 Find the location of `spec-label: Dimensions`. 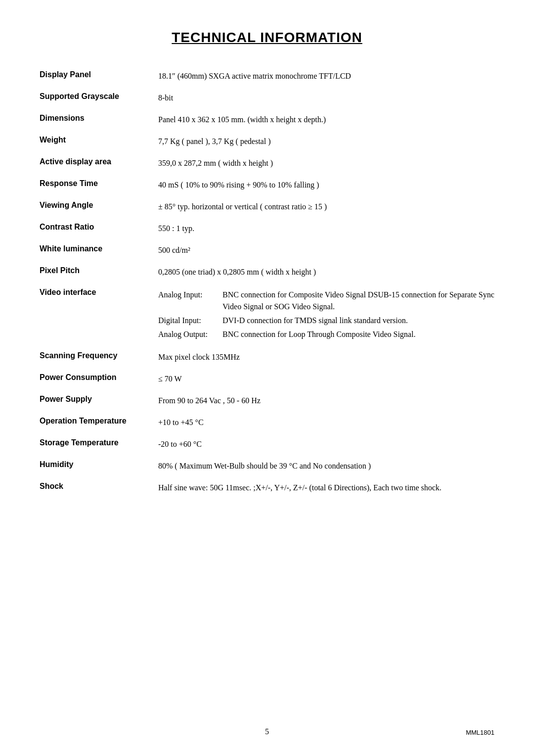

spec-label: Dimensions is located at coordinates (99, 120).